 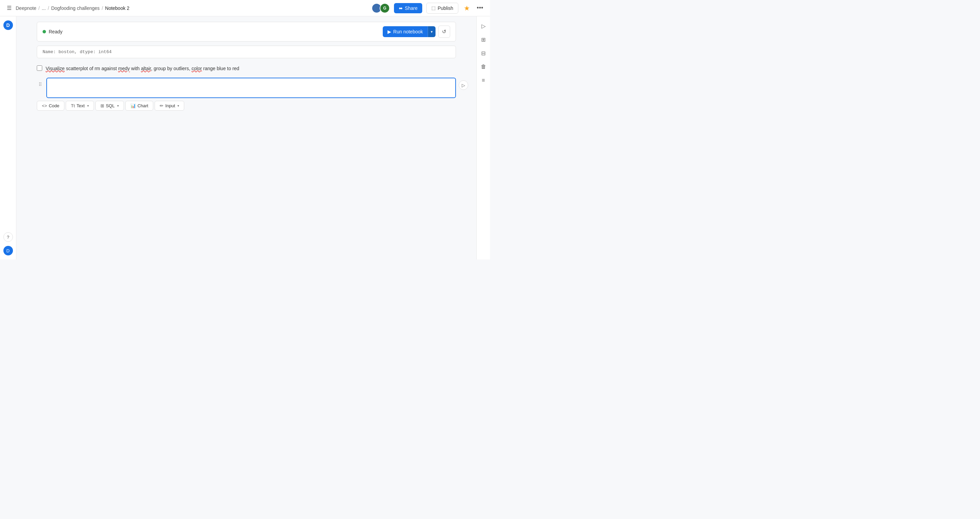 I want to click on right-panel-menu-icon: ≡, so click(x=484, y=81).